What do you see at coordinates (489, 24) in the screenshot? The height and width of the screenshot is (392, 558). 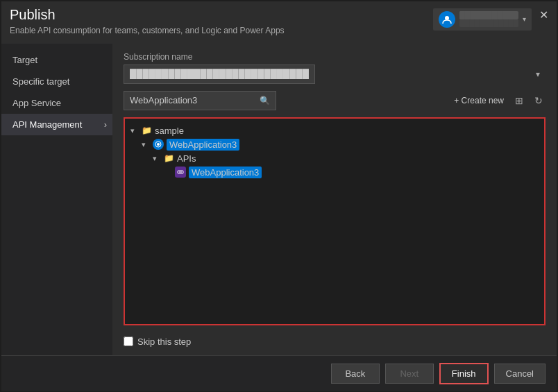 I see `user-email: ████████████` at bounding box center [489, 24].